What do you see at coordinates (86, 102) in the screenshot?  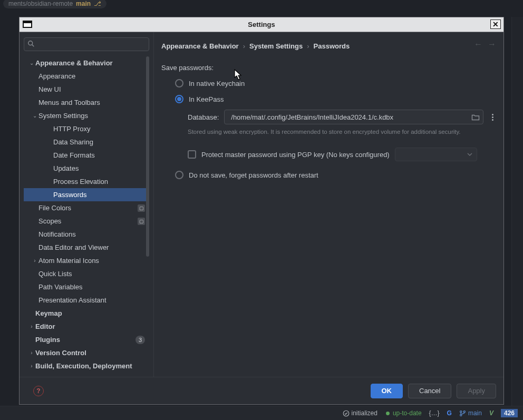 I see `tree-item: Menus and Toolbars` at bounding box center [86, 102].